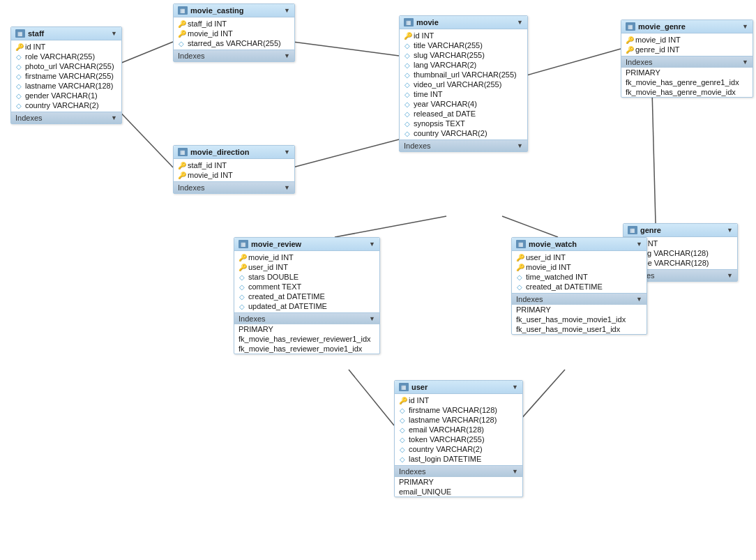 The height and width of the screenshot is (560, 756). I want to click on index-mw-movie1: fk_user_has_movie_movie1_idx, so click(579, 319).